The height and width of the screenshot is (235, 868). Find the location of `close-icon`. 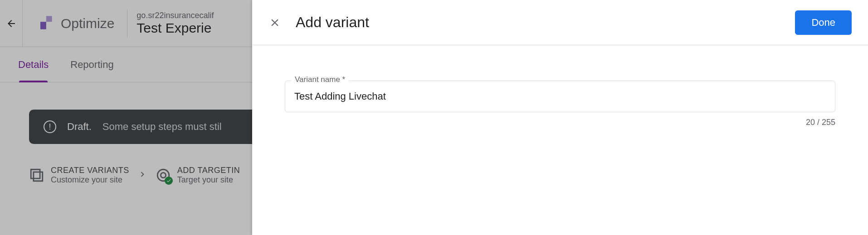

close-icon is located at coordinates (275, 23).